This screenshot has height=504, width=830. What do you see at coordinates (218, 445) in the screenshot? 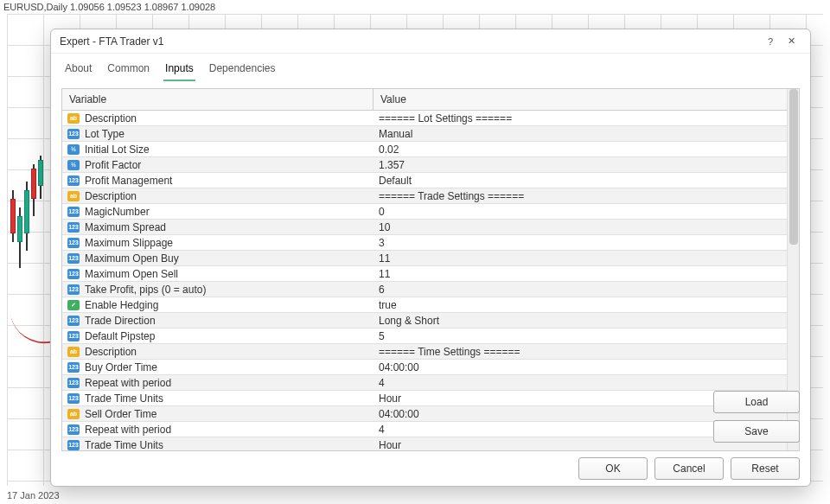
I see `cell-variable: 123Trade Time Units` at bounding box center [218, 445].